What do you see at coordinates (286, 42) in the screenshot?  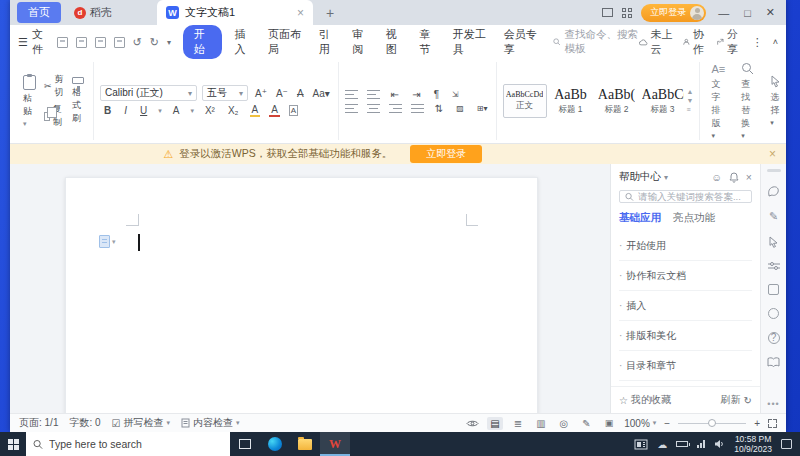 I see `menu-tab-page-layout: 页面布局` at bounding box center [286, 42].